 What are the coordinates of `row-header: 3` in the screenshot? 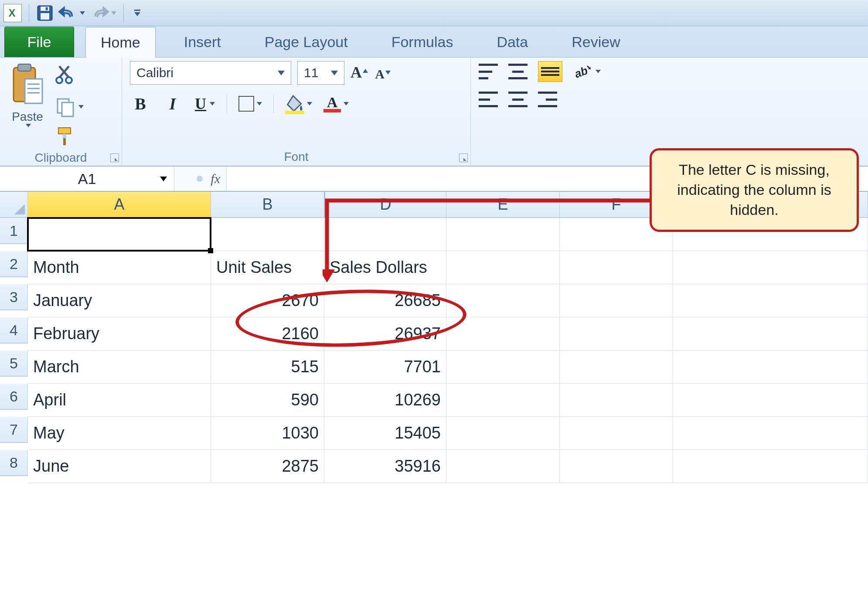 It's located at (14, 297).